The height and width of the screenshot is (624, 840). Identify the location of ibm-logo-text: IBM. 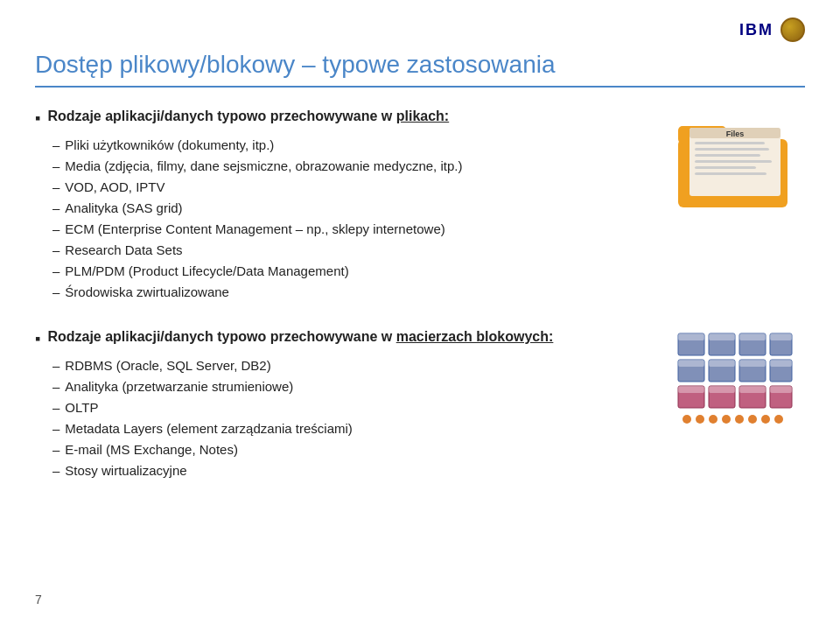
(756, 30).